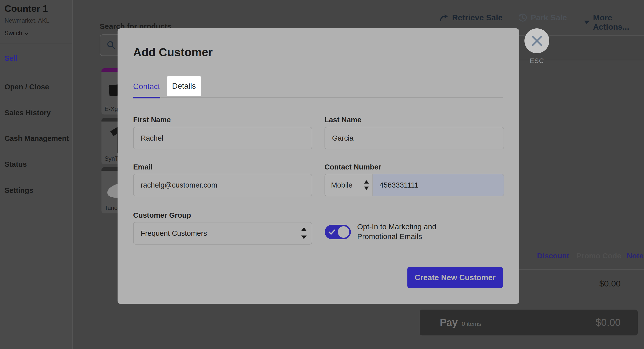  I want to click on switch-register-link: Switch, so click(17, 33).